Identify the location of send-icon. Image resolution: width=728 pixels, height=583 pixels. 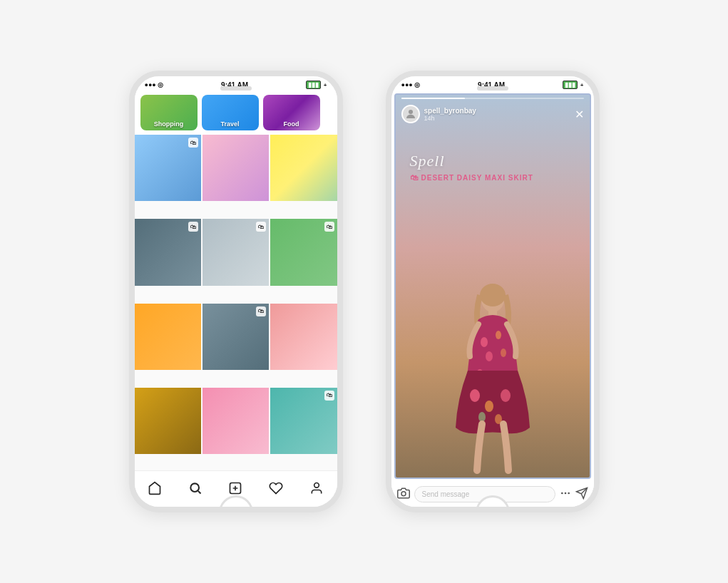
(582, 495).